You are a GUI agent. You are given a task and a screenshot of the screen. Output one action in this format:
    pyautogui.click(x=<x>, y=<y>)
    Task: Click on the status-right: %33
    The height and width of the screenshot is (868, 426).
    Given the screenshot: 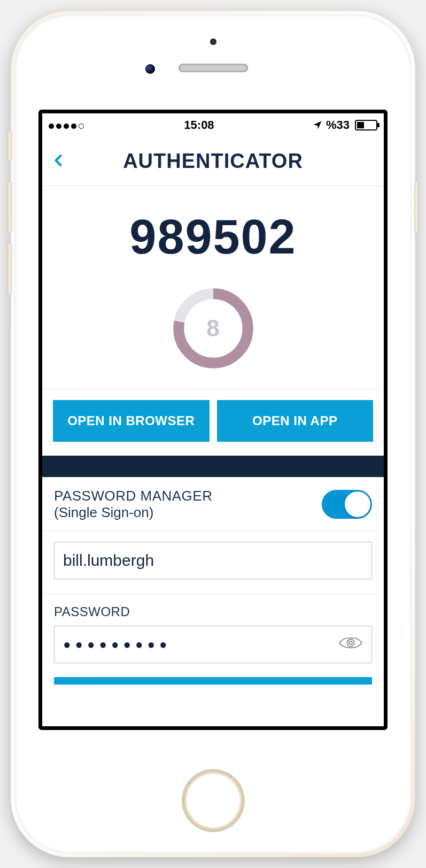 What is the action you would take?
    pyautogui.click(x=345, y=125)
    